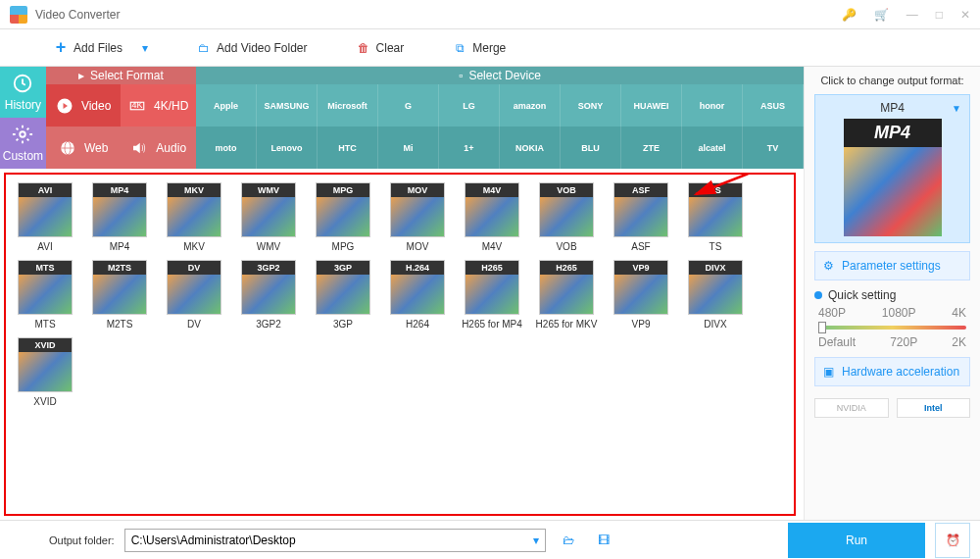 The image size is (980, 559). I want to click on custom-tab: Custom, so click(24, 143).